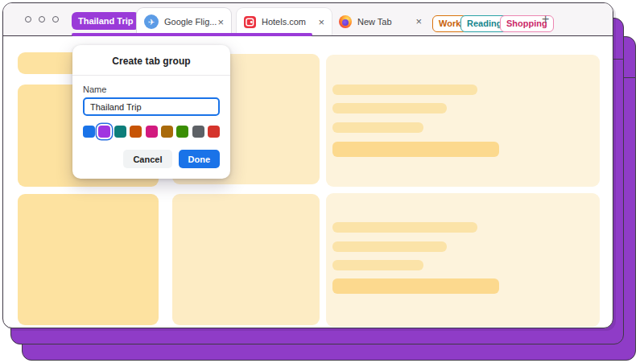 This screenshot has width=644, height=363. I want to click on color-swatches, so click(151, 131).